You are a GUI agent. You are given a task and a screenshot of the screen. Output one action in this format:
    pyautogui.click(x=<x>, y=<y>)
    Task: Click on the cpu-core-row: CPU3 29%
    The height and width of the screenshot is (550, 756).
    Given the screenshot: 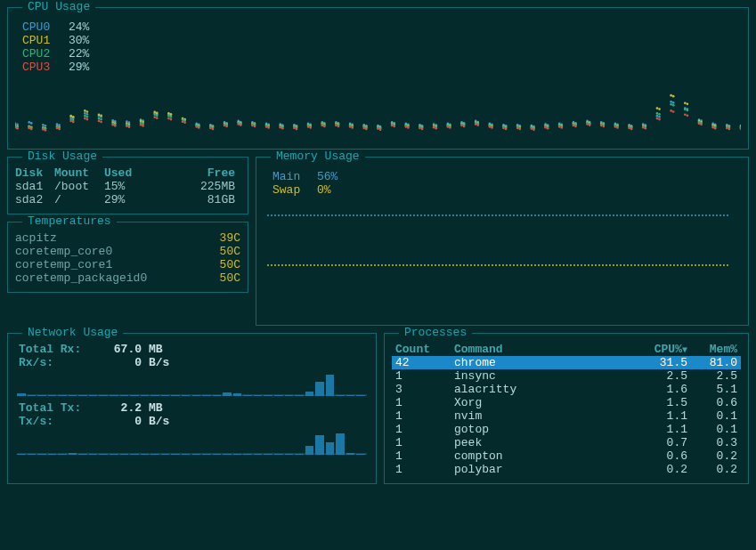 What is the action you would take?
    pyautogui.click(x=381, y=68)
    